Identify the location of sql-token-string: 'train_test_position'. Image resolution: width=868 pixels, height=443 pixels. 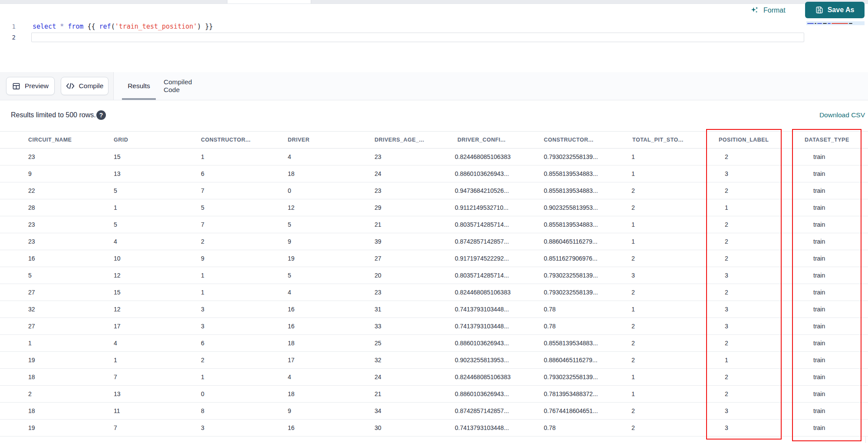
(156, 26).